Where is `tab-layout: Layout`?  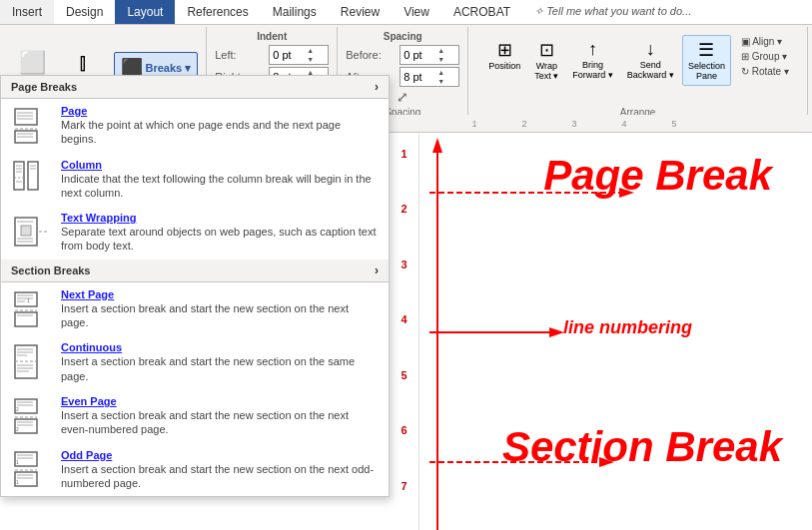
tab-layout: Layout is located at coordinates (145, 12).